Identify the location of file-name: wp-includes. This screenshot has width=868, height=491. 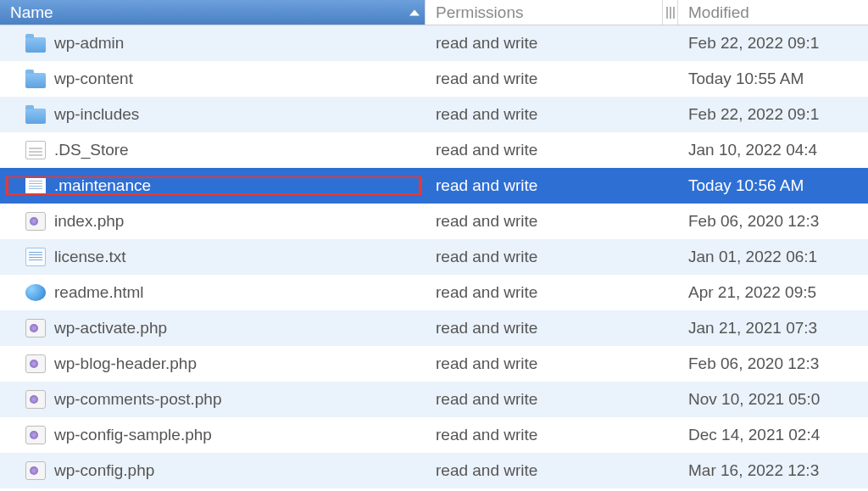
(97, 114).